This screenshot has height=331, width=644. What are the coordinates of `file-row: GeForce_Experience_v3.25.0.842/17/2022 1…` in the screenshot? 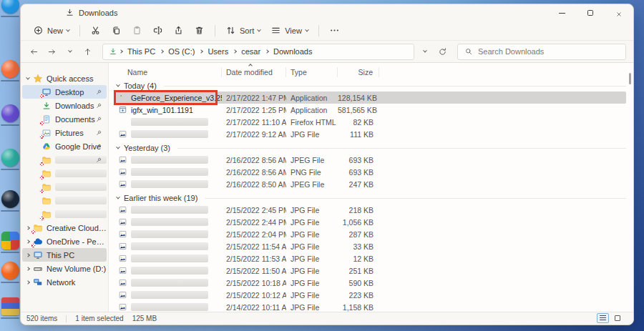 It's located at (371, 97).